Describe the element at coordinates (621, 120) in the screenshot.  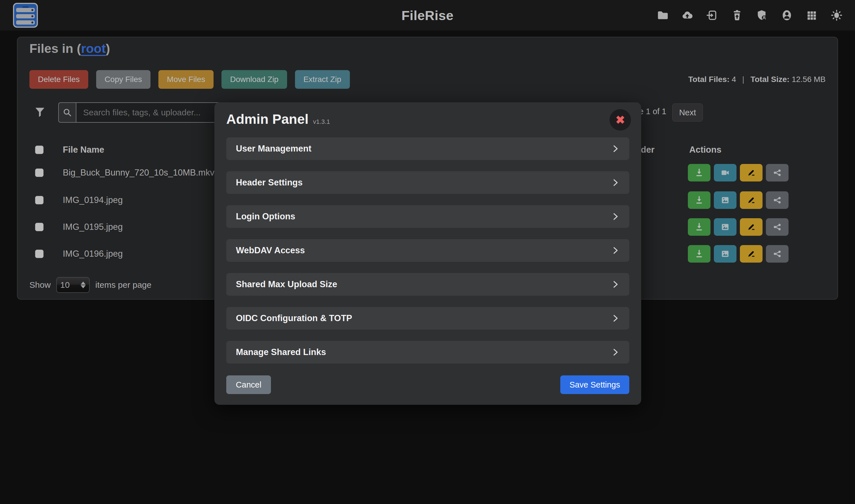
I see `close-icon: ✖` at that location.